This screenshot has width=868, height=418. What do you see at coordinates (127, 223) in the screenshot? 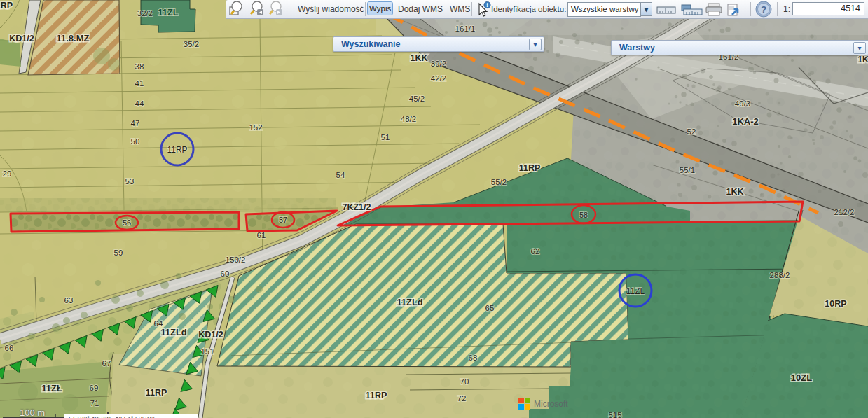
I see `svg-text: 56` at bounding box center [127, 223].